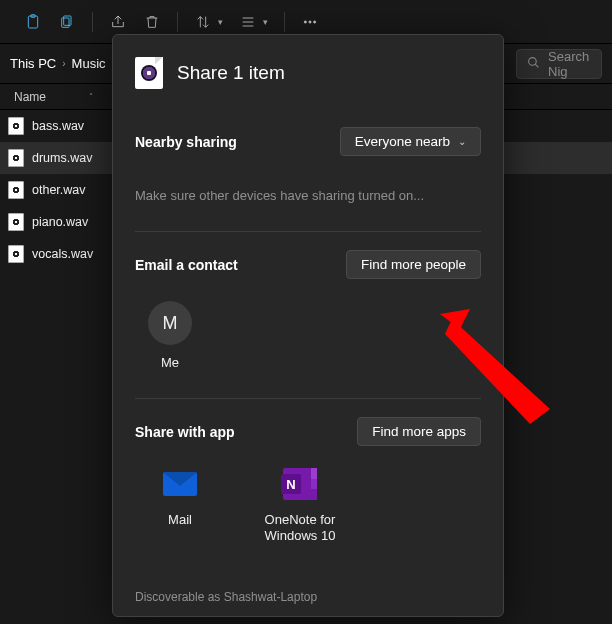  I want to click on search-input: Search Nig, so click(559, 64).